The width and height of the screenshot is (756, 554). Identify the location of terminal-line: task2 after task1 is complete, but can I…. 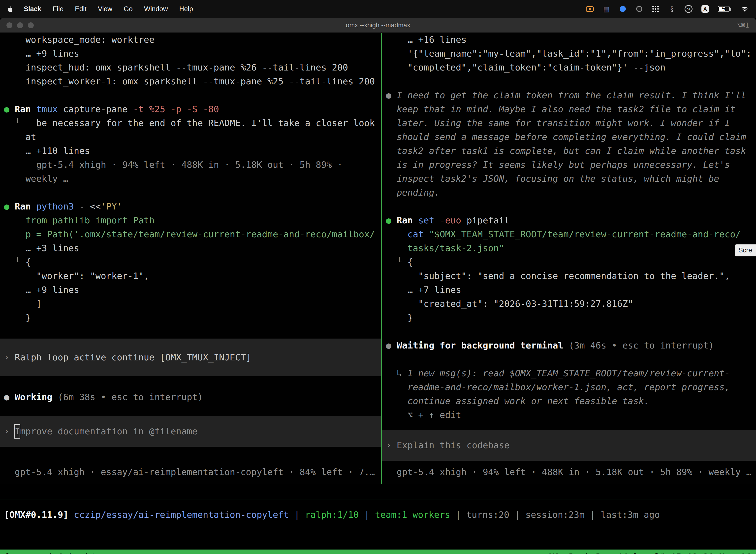
(571, 151).